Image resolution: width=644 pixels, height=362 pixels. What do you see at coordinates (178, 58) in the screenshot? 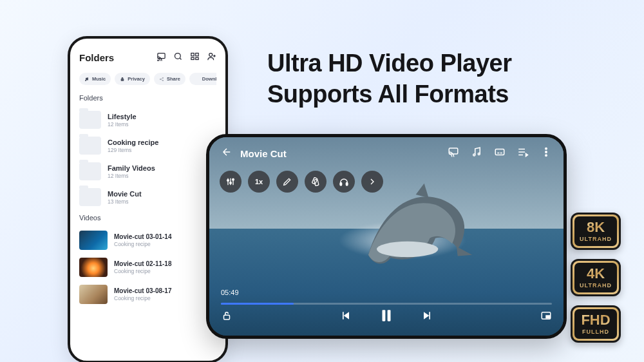
I see `search-icon` at bounding box center [178, 58].